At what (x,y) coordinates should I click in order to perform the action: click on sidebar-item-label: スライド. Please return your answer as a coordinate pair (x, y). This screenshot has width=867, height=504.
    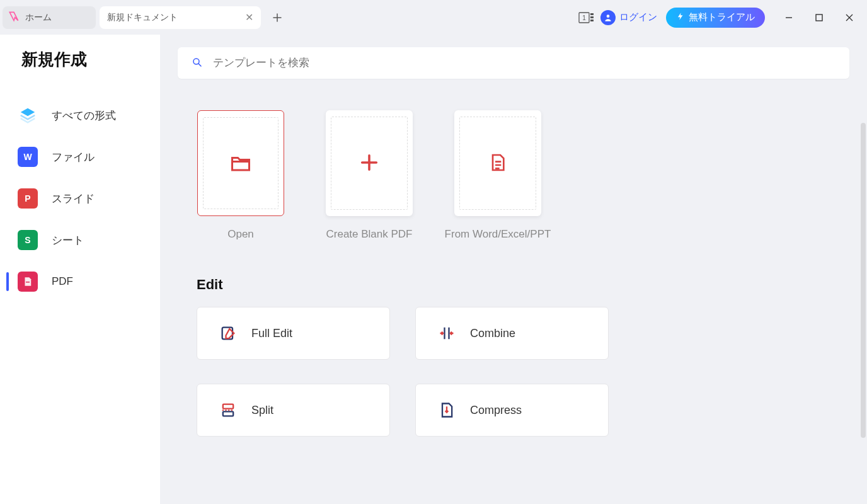
    Looking at the image, I should click on (73, 199).